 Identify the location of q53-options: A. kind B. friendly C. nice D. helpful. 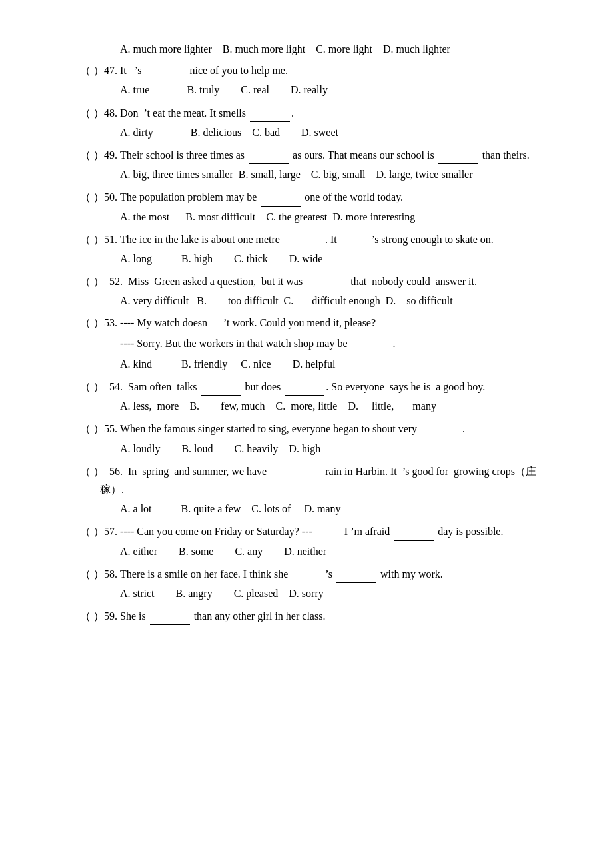
(313, 364).